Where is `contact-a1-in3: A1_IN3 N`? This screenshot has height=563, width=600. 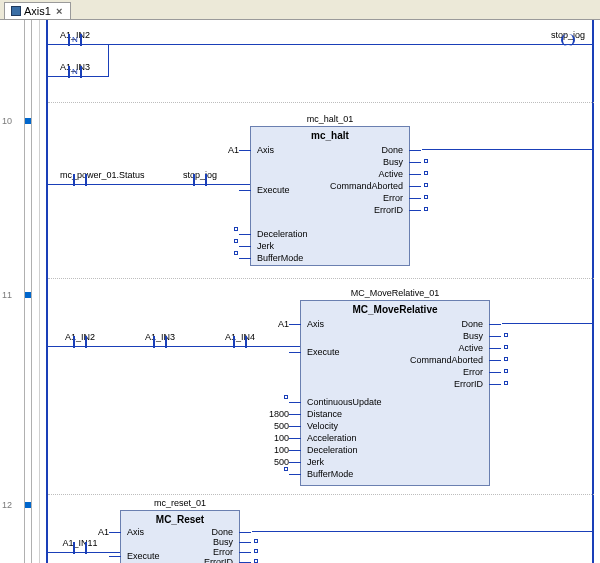 contact-a1-in3: A1_IN3 N is located at coordinates (75, 77).